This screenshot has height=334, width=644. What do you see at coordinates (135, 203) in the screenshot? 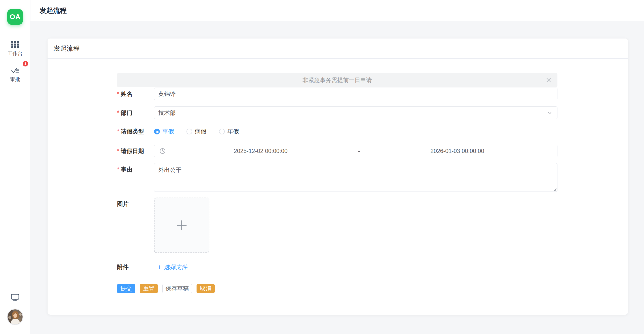
I see `field-label-image: 图片` at bounding box center [135, 203].